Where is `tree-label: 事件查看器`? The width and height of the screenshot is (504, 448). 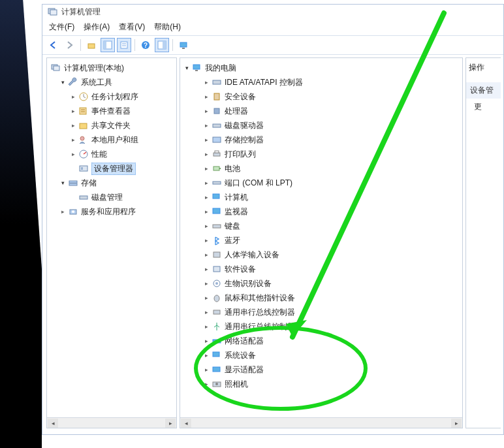 tree-label: 事件查看器 is located at coordinates (111, 111).